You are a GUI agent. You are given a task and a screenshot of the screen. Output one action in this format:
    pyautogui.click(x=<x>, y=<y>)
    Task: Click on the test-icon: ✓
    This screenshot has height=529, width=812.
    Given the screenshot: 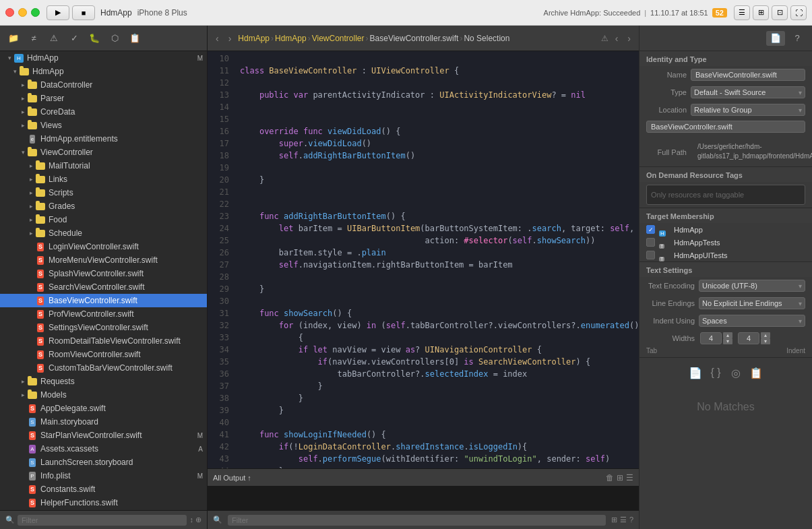 What is the action you would take?
    pyautogui.click(x=74, y=38)
    